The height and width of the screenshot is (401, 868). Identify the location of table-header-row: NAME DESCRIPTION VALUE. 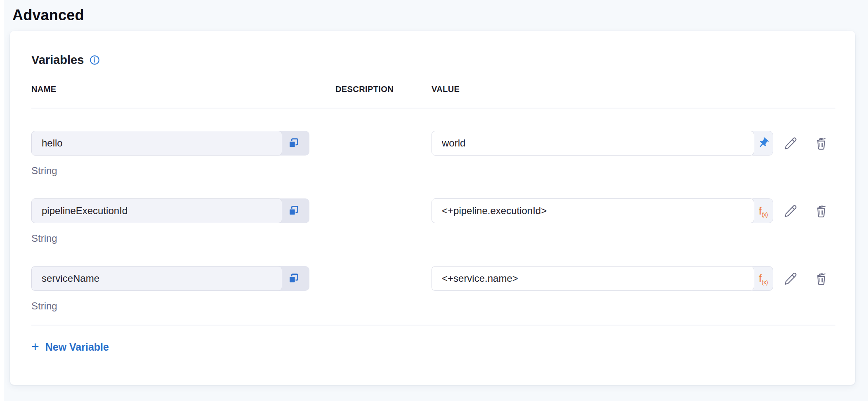
(433, 90).